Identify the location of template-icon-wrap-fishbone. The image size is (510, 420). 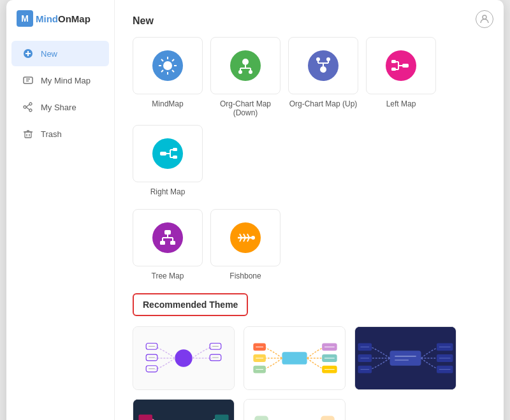
(245, 238).